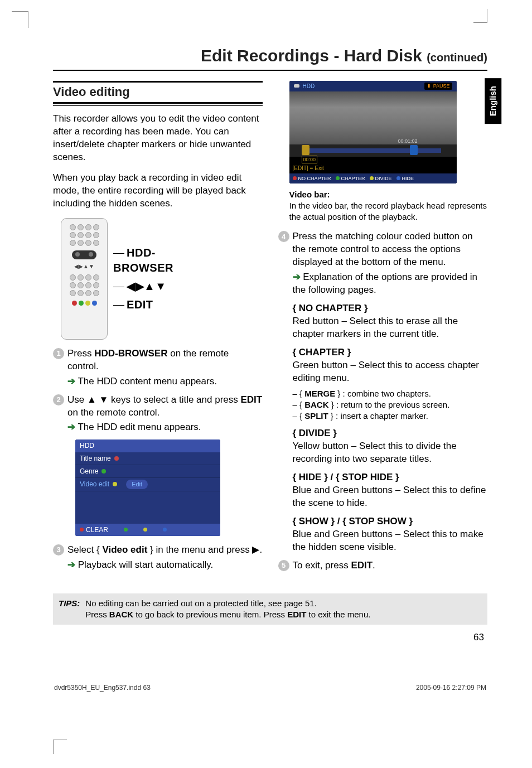 This screenshot has height=768, width=532. I want to click on option-show-body: Blue and Green buttons – Select this to …, so click(390, 541).